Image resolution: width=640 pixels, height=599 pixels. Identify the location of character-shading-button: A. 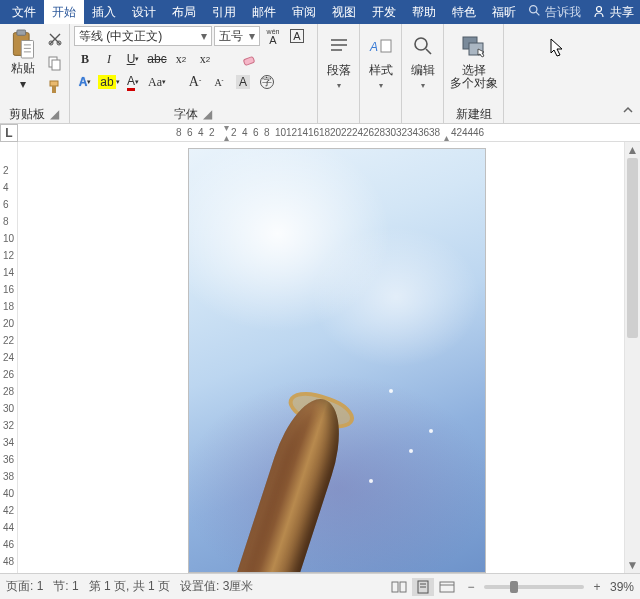
(243, 82).